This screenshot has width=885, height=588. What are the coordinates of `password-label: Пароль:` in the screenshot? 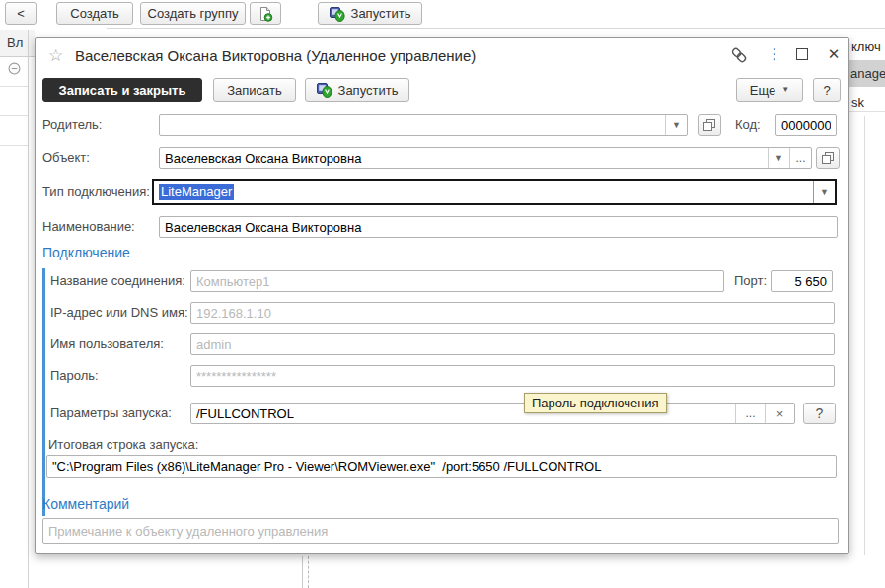 It's located at (75, 376).